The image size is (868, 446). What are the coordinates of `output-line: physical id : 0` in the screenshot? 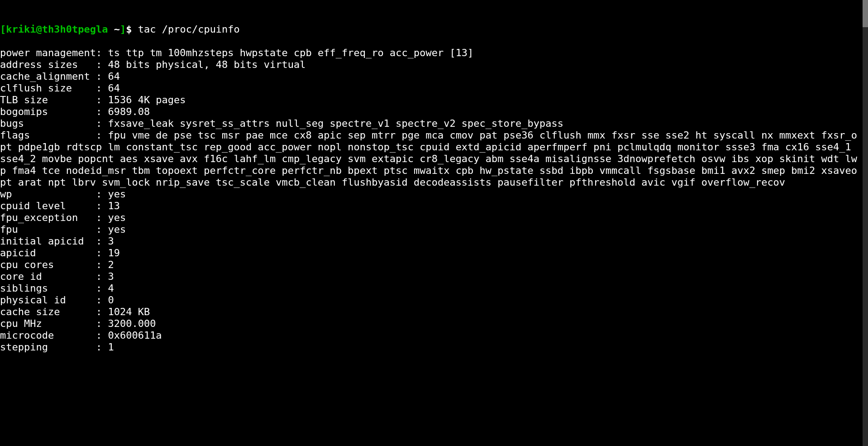 It's located at (57, 300).